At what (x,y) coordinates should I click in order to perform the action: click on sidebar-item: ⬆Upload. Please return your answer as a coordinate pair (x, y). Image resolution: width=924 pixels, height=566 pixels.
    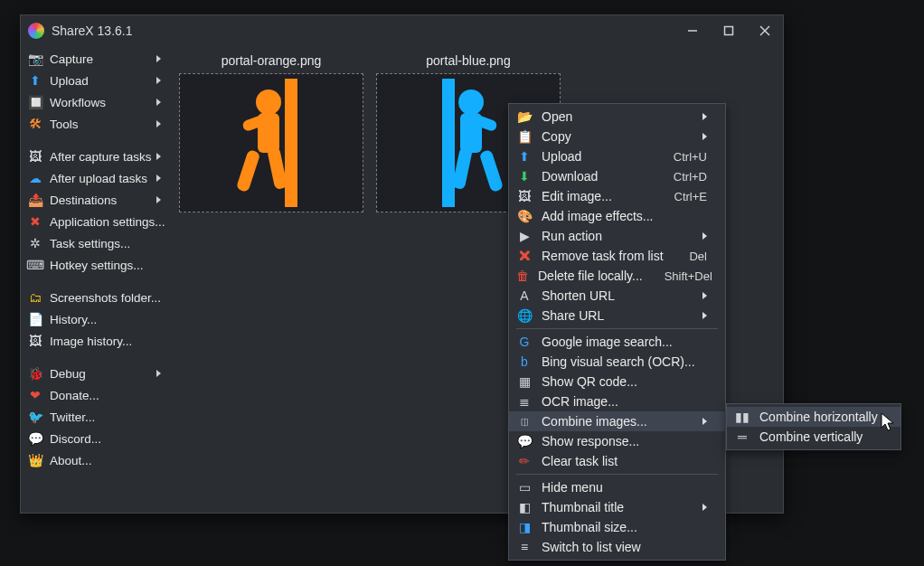
    Looking at the image, I should click on (96, 80).